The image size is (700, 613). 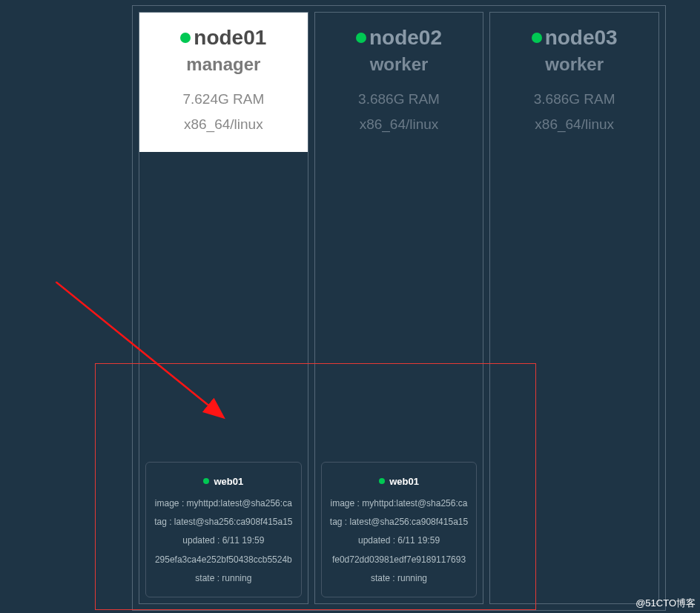 What do you see at coordinates (399, 38) in the screenshot?
I see `node-title-row: node02` at bounding box center [399, 38].